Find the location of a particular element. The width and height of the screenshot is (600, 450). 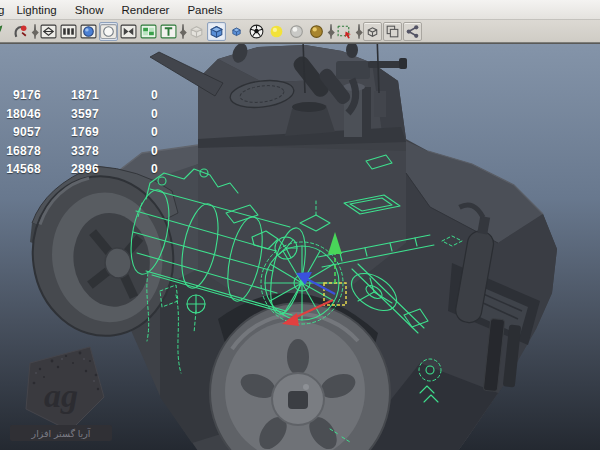

hud-row: 917618710 is located at coordinates (79, 98).